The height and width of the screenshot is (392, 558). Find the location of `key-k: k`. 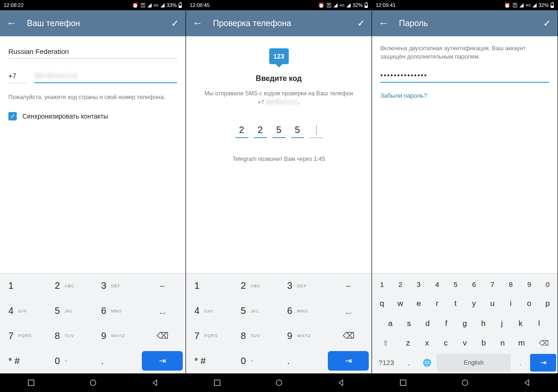

key-k: k is located at coordinates (521, 323).